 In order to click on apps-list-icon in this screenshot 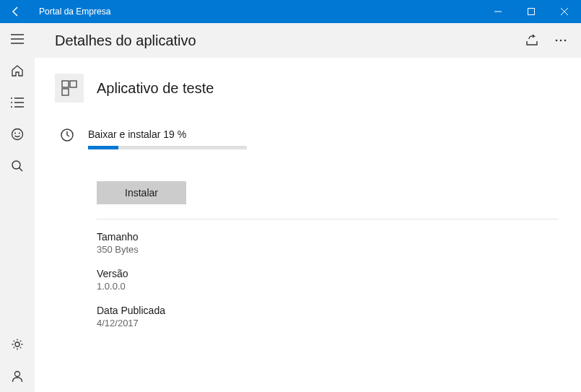, I will do `click(17, 103)`.